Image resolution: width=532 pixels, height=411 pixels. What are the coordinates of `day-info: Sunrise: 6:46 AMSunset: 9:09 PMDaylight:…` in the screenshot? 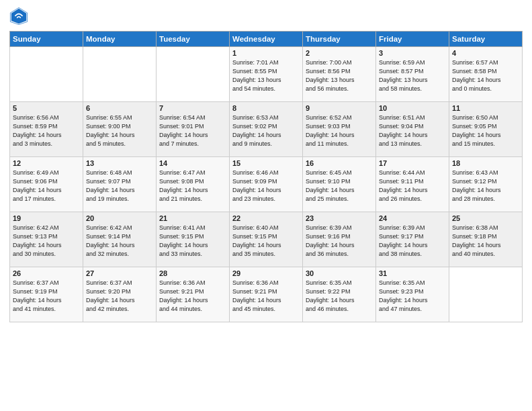 It's located at (266, 186).